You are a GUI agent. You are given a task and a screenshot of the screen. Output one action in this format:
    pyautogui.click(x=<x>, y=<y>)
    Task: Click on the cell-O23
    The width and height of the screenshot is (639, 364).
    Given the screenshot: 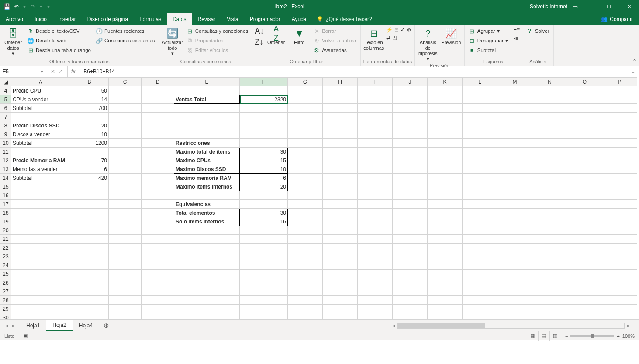 What is the action you would take?
    pyautogui.click(x=585, y=257)
    